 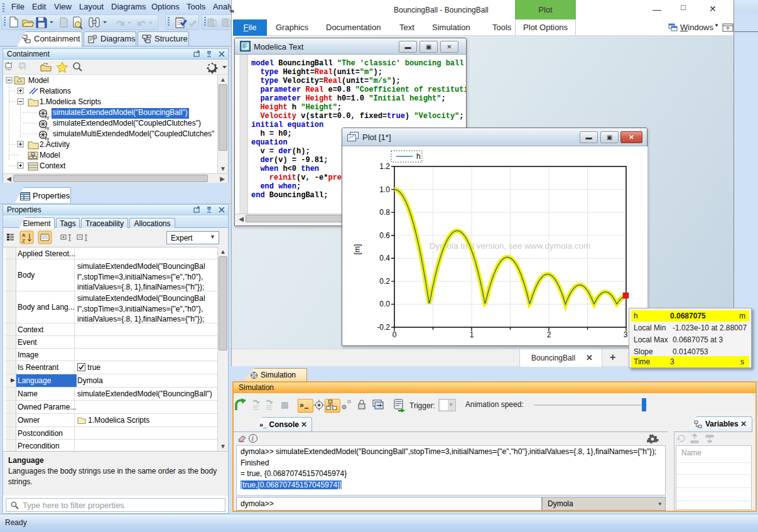 I want to click on svg-text: 0.2, so click(x=384, y=281).